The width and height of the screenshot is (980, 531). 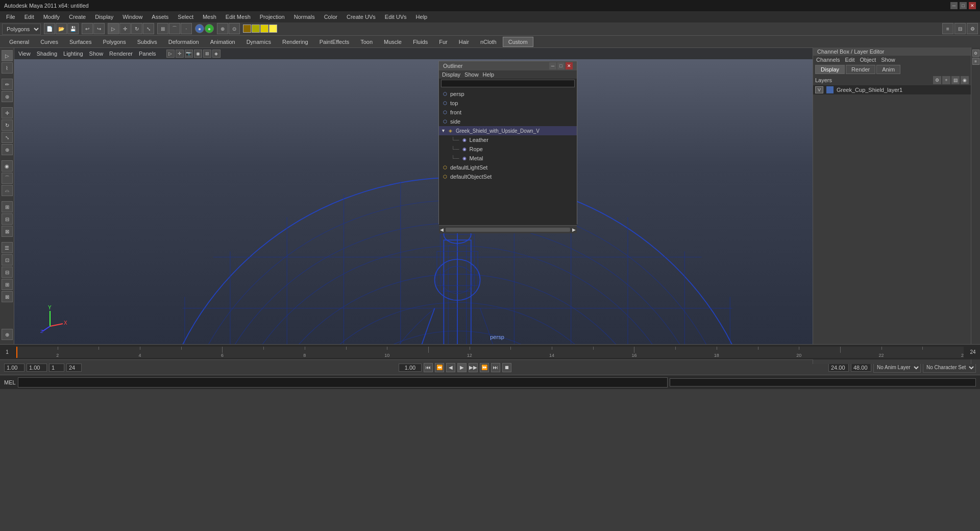 I want to click on layer-icon-3: ▤, so click(x=955, y=80).